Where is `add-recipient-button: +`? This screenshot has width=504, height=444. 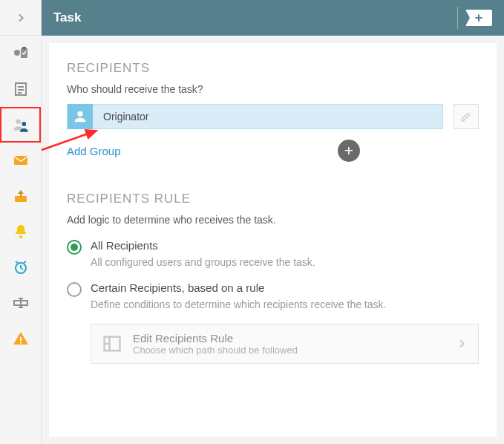 add-recipient-button: + is located at coordinates (349, 151).